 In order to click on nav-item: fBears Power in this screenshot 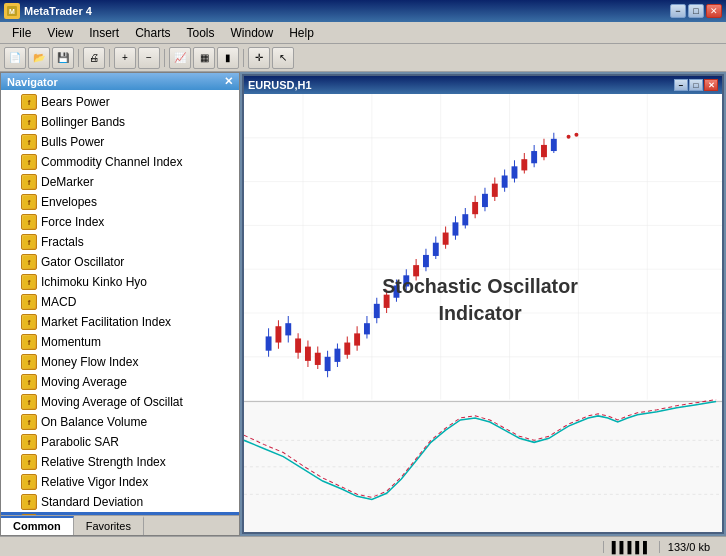, I will do `click(120, 102)`.